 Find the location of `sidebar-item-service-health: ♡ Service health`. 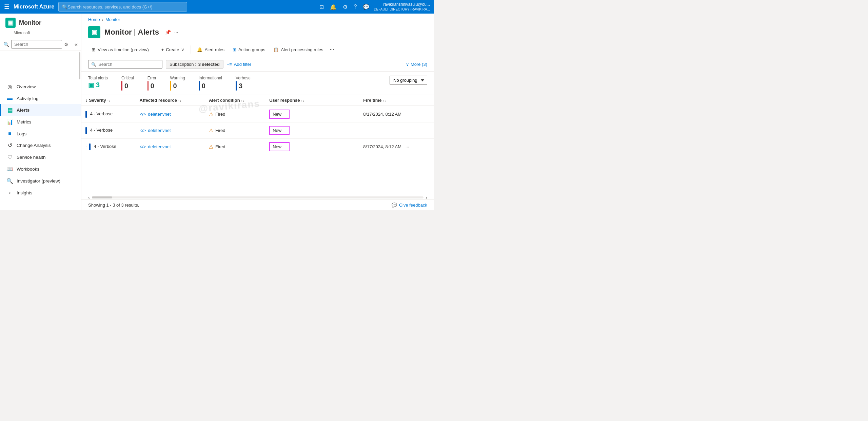

sidebar-item-service-health: ♡ Service health is located at coordinates (41, 157).